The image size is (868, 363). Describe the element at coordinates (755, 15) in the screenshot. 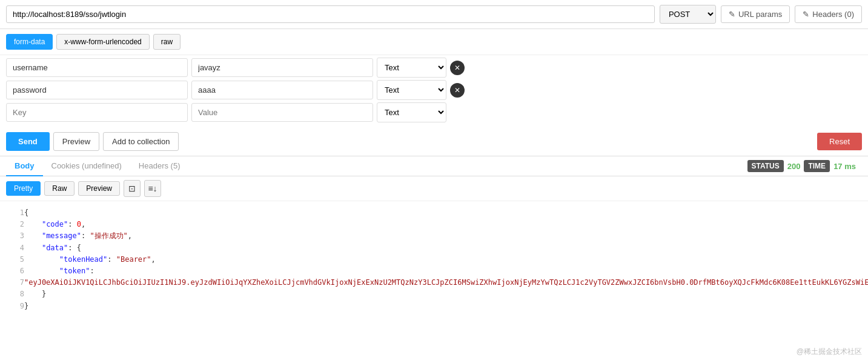

I see `url-params-button: ✎ URL params` at that location.